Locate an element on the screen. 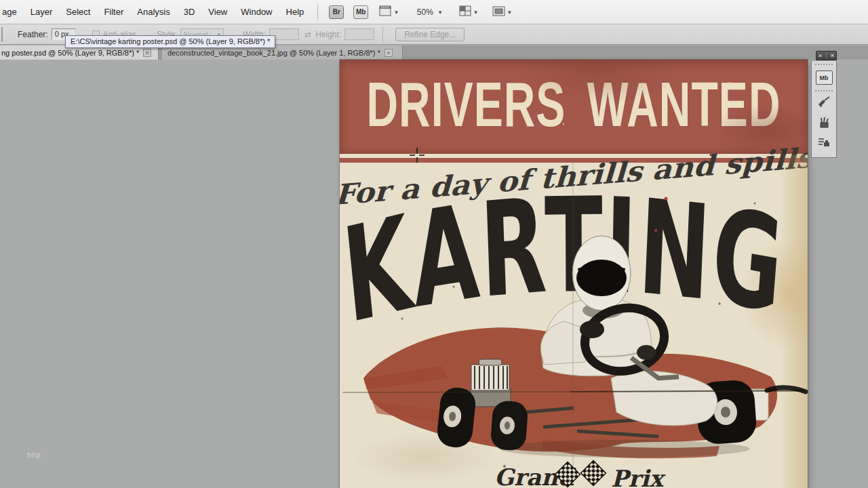 Image resolution: width=868 pixels, height=488 pixels. menu-item-help: Help is located at coordinates (296, 12).